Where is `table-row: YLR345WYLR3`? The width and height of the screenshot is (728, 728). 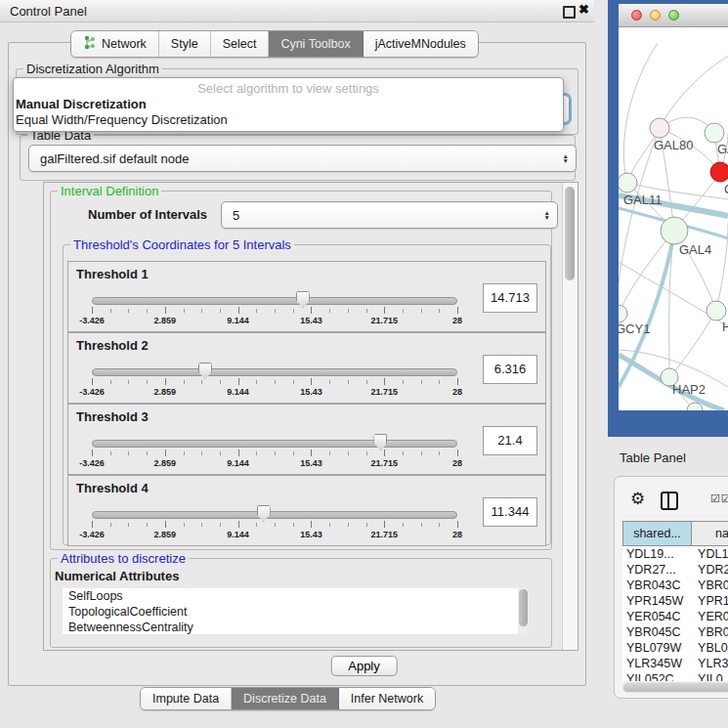
table-row: YLR345WYLR3 is located at coordinates (675, 664).